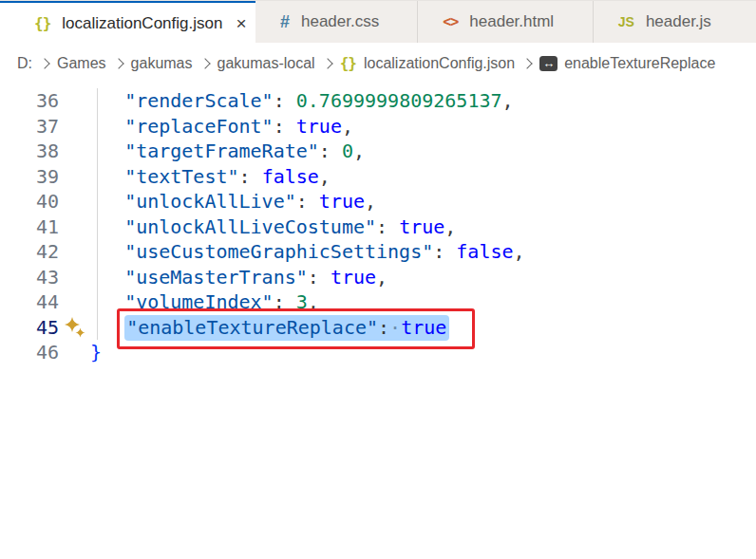 This screenshot has width=756, height=559. Describe the element at coordinates (29, 352) in the screenshot. I see `line-number: 46` at that location.